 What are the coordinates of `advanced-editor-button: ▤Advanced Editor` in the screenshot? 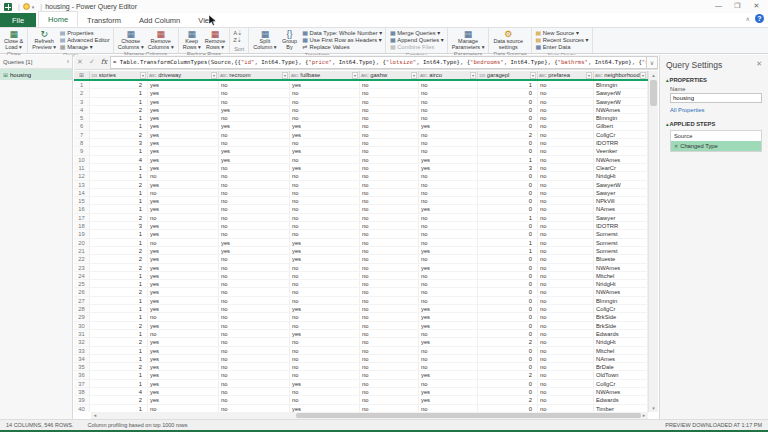 It's located at (84, 40).